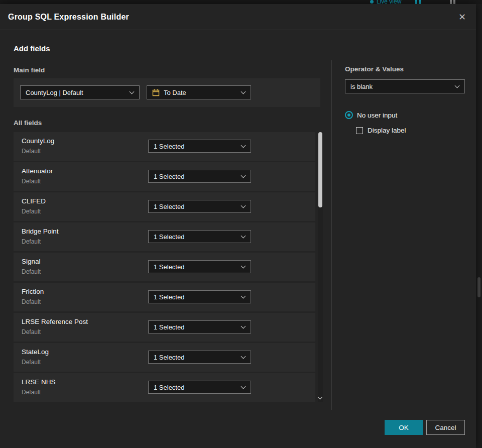  What do you see at coordinates (462, 17) in the screenshot?
I see `close-icon: ✕` at bounding box center [462, 17].